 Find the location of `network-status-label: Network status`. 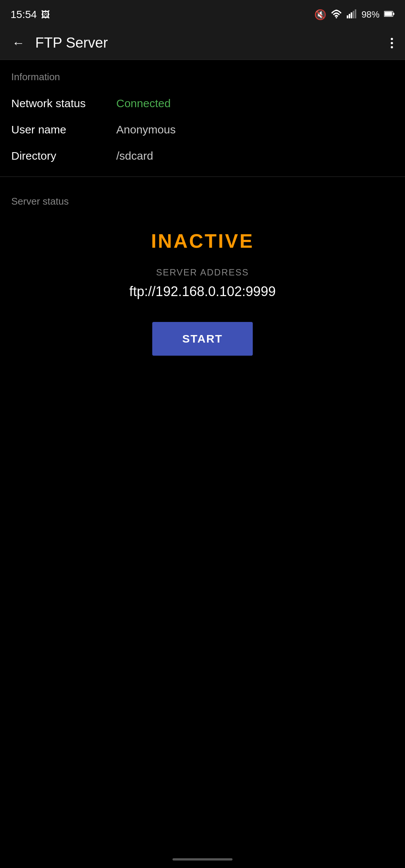

network-status-label: Network status is located at coordinates (64, 103).